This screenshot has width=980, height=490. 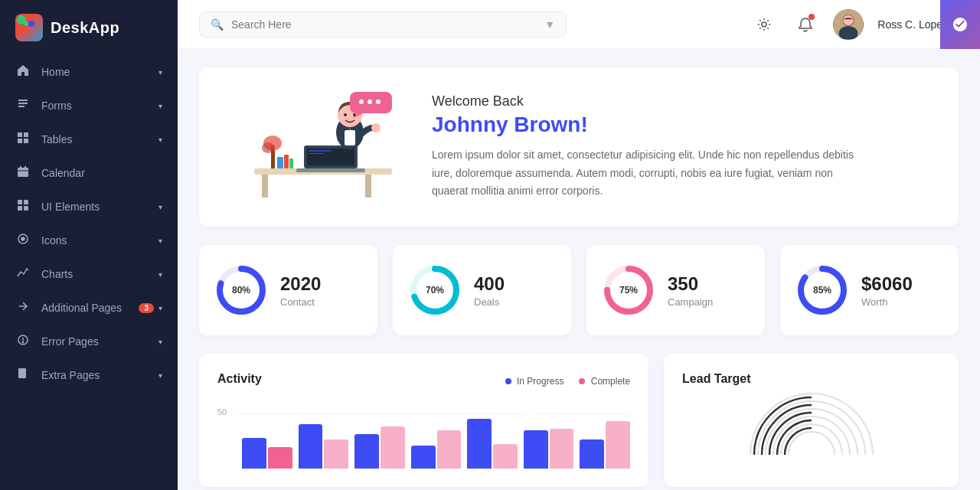 What do you see at coordinates (89, 375) in the screenshot?
I see `sidebar-item-extra-pages: Extra Pages ▾` at bounding box center [89, 375].